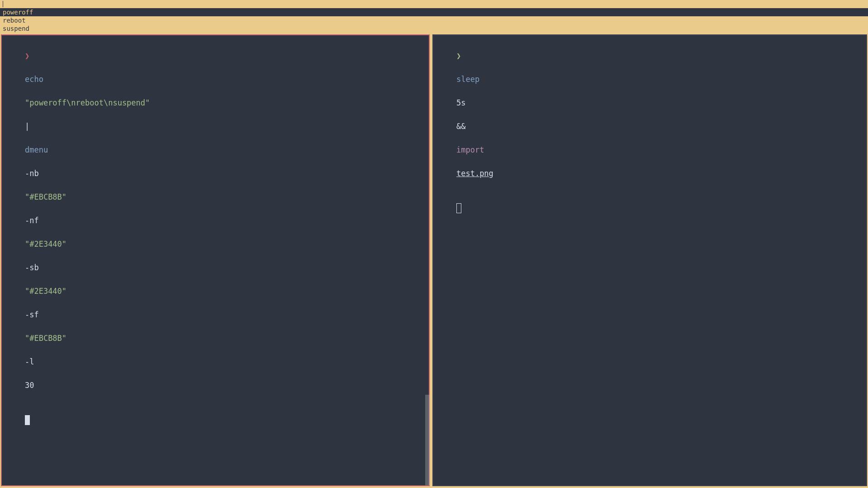 This screenshot has height=488, width=868. Describe the element at coordinates (32, 220) in the screenshot. I see `token-flag-nf: -nf` at that location.